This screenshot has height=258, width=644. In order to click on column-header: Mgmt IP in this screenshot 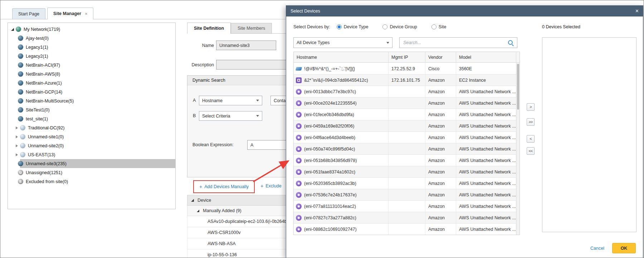, I will do `click(407, 57)`.